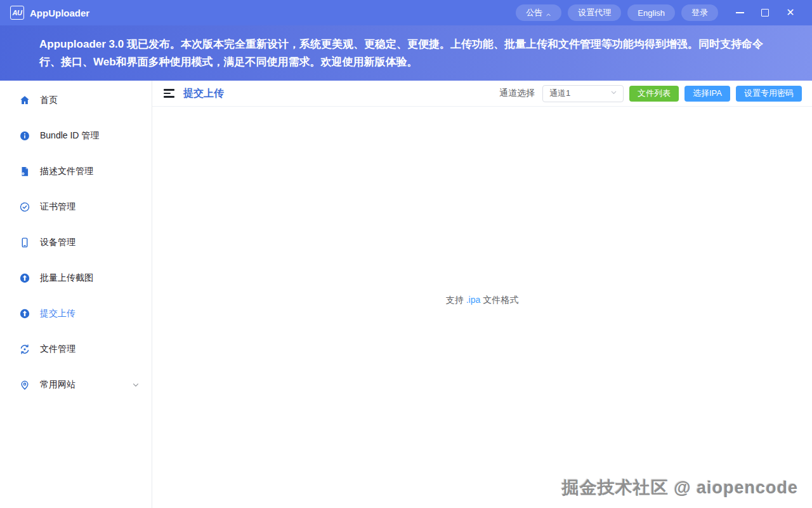  Describe the element at coordinates (534, 13) in the screenshot. I see `announcement-label: 公告` at that location.